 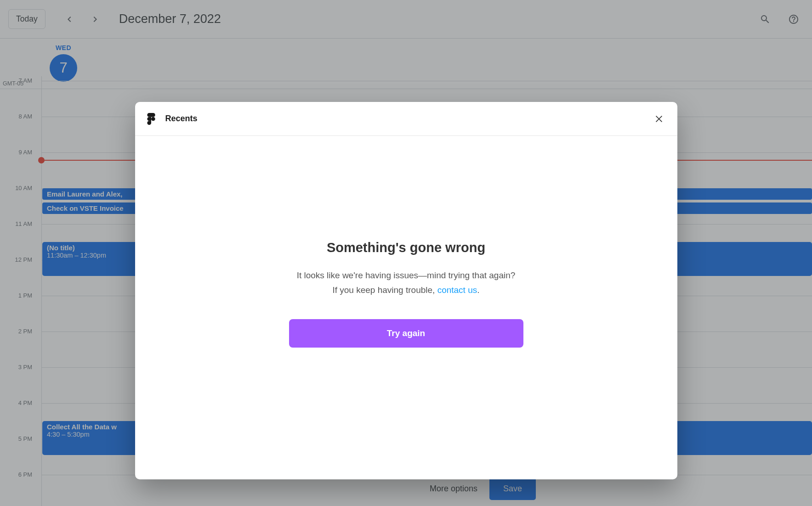 What do you see at coordinates (406, 333) in the screenshot?
I see `try-again-button: Try again` at bounding box center [406, 333].